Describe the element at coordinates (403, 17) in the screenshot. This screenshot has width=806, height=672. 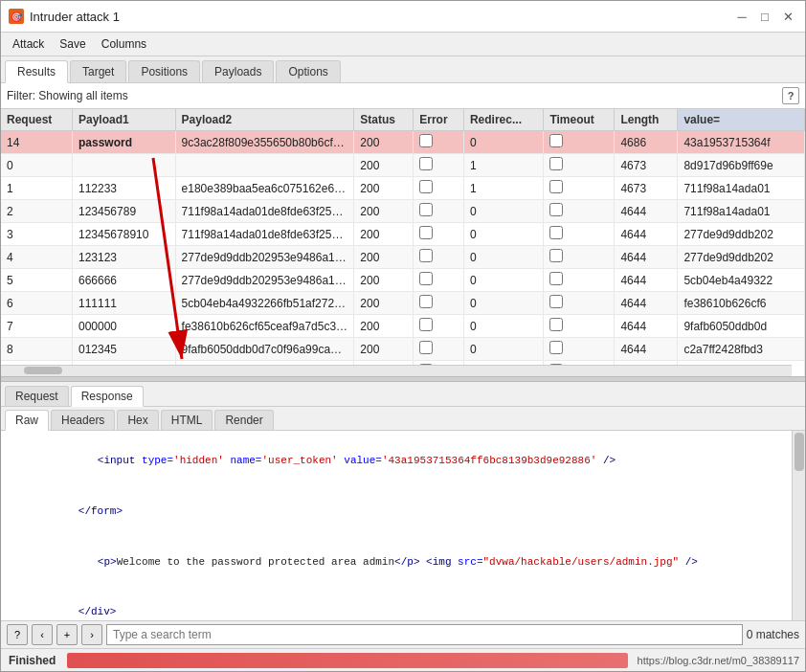
I see `title-bar: 🎯 Intruder attack 1 ─ □ ✕` at that location.